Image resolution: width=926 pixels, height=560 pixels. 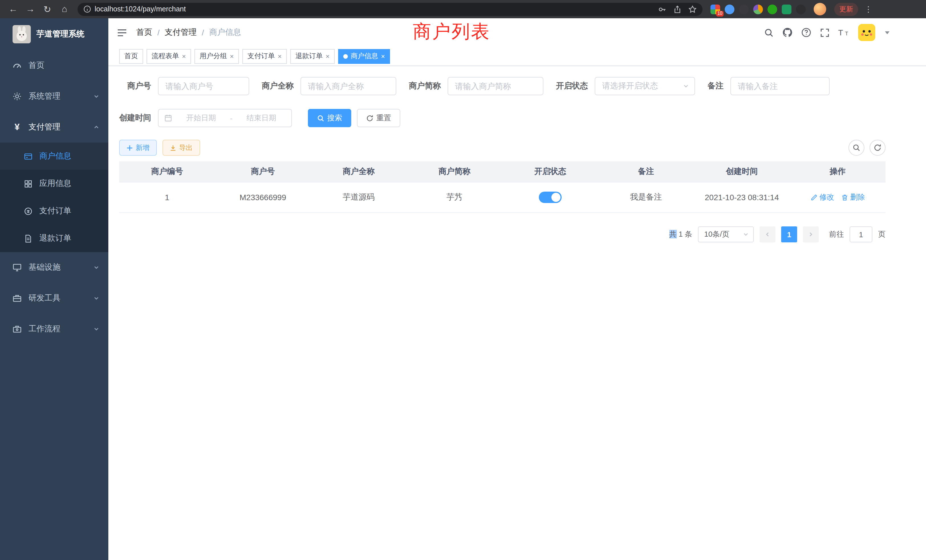 What do you see at coordinates (61, 34) in the screenshot?
I see `app-title: 芋道管理系统` at bounding box center [61, 34].